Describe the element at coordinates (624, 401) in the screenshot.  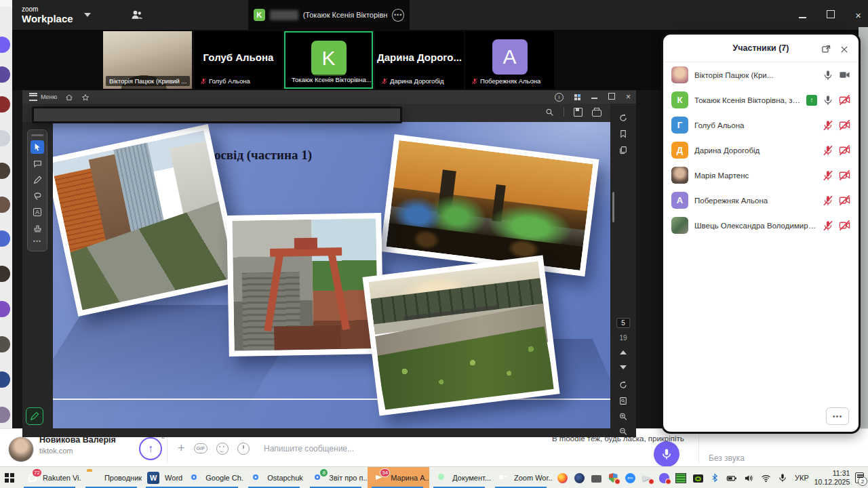
I see `fit-page-icon` at that location.